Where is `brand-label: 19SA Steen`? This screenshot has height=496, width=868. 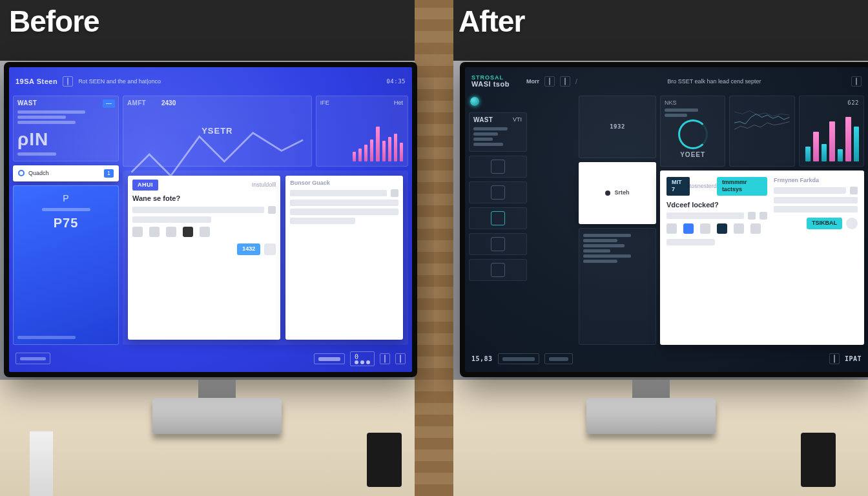 brand-label: 19SA Steen is located at coordinates (36, 81).